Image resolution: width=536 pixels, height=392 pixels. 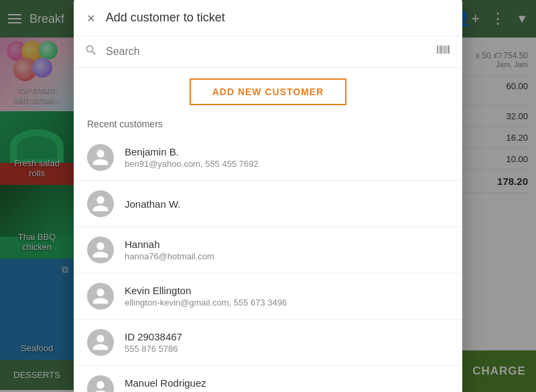 What do you see at coordinates (268, 52) in the screenshot?
I see `search-bar` at bounding box center [268, 52].